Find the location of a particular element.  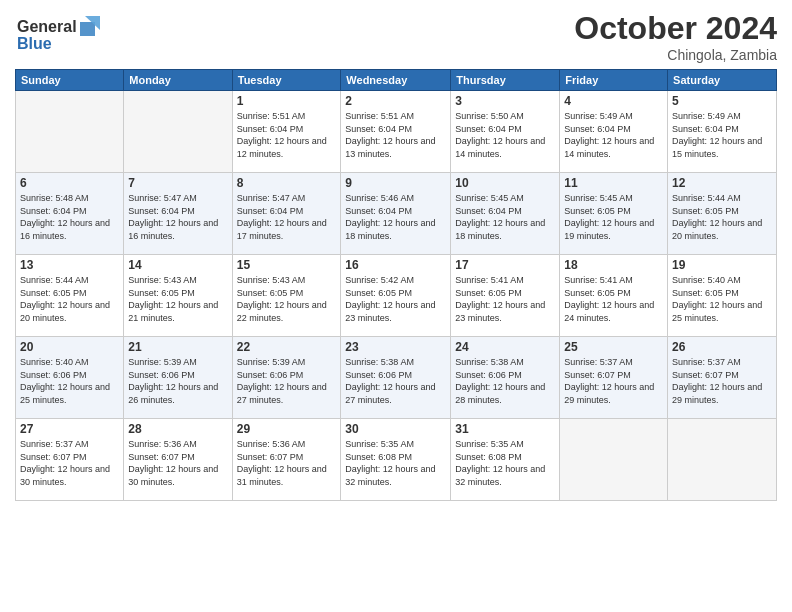

day-number: 6 is located at coordinates (70, 183).